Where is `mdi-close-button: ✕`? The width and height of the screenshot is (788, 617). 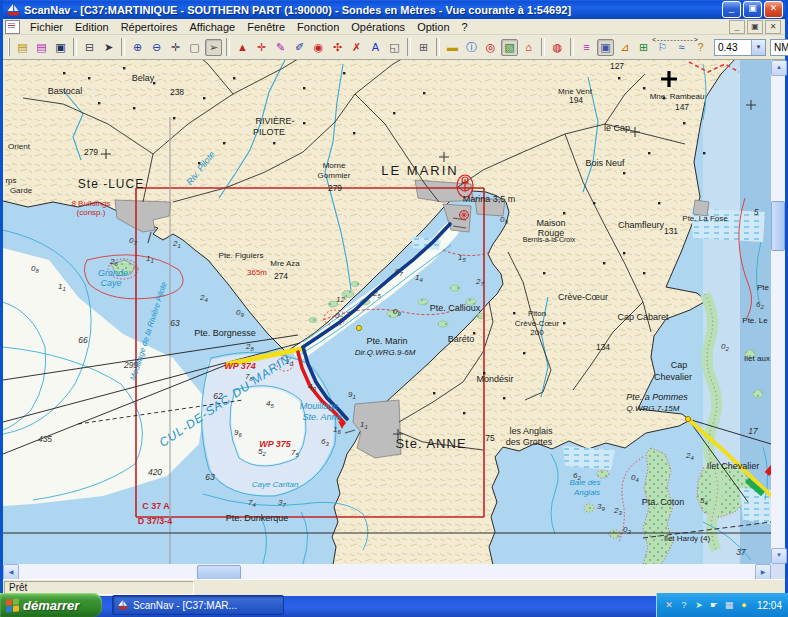
mdi-close-button: ✕ is located at coordinates (773, 27).